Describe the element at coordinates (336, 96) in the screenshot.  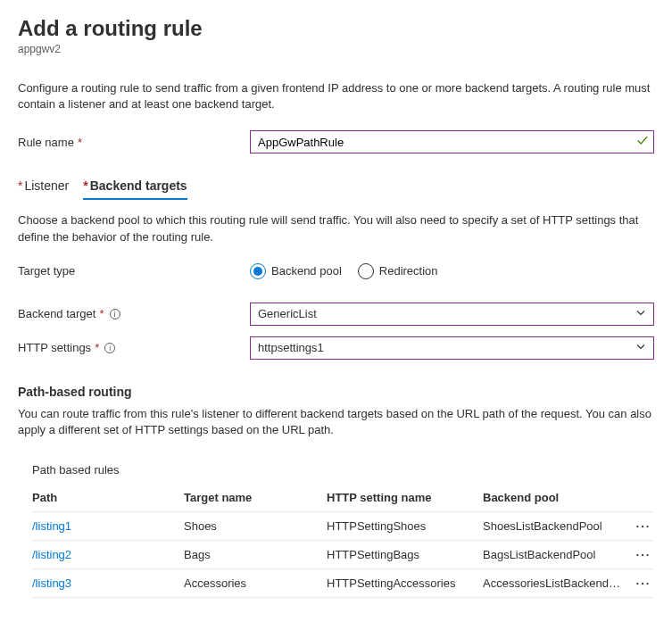
I see `intro-text: Configure a routing rule to send traffic…` at that location.